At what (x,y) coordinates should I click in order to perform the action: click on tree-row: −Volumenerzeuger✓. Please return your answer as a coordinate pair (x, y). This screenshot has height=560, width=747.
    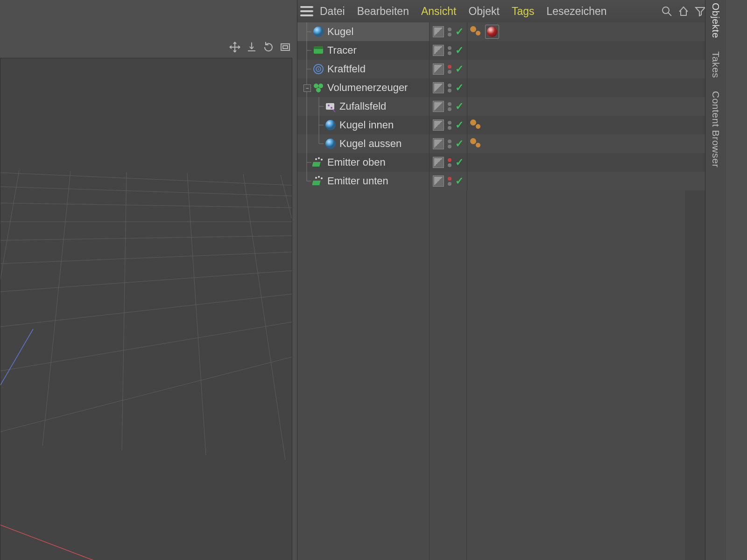
    Looking at the image, I should click on (501, 88).